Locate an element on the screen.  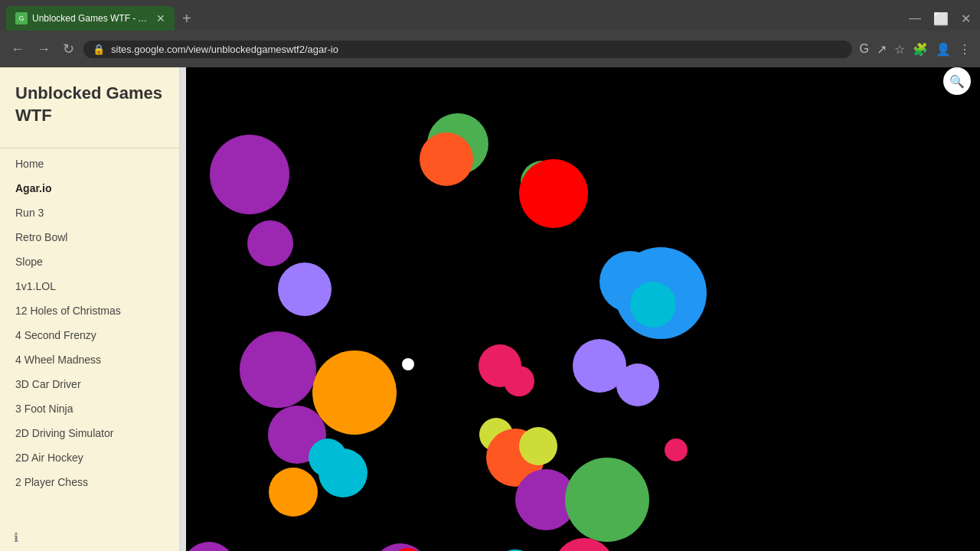
menu-icon: ⋮ is located at coordinates (965, 49).